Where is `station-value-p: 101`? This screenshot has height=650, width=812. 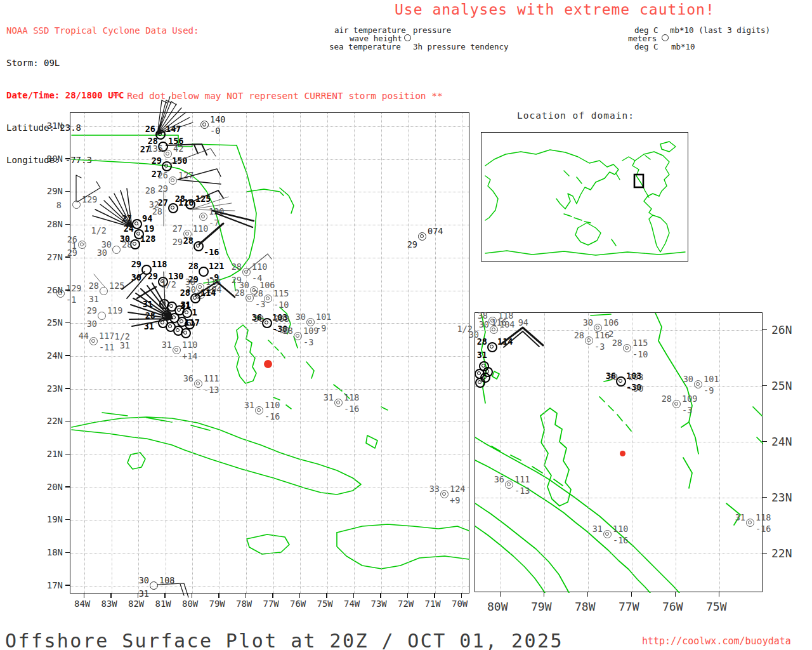 station-value-p: 101 is located at coordinates (324, 317).